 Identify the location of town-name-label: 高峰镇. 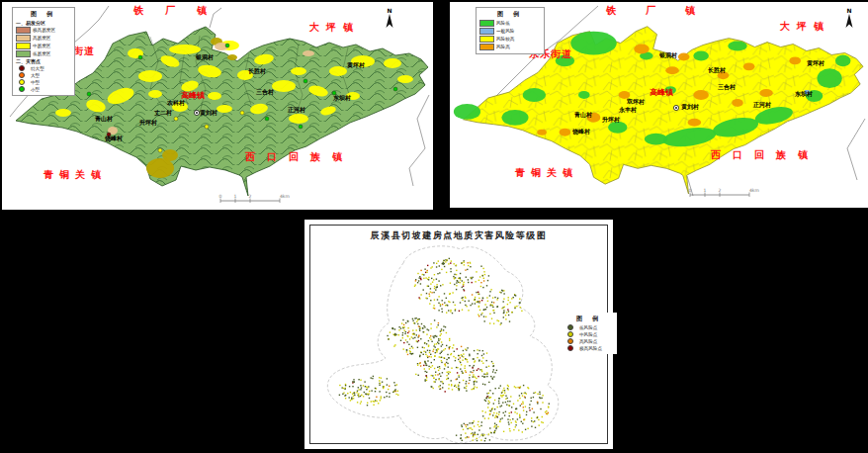
(661, 93).